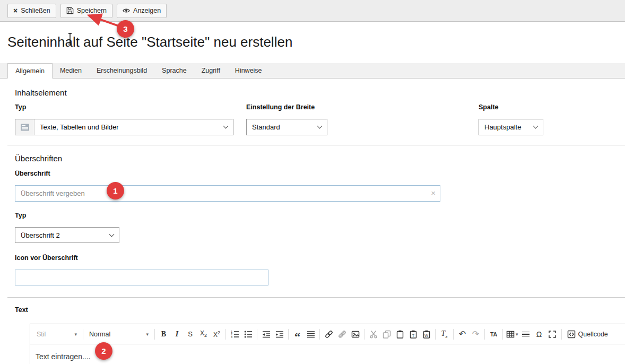 The height and width of the screenshot is (364, 625). Describe the element at coordinates (475, 334) in the screenshot. I see `redo-icon: ↷` at that location.